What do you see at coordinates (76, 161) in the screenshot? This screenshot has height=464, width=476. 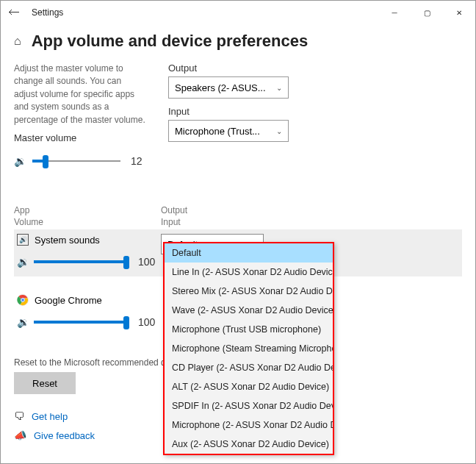 I see `master-volume-slider` at bounding box center [76, 161].